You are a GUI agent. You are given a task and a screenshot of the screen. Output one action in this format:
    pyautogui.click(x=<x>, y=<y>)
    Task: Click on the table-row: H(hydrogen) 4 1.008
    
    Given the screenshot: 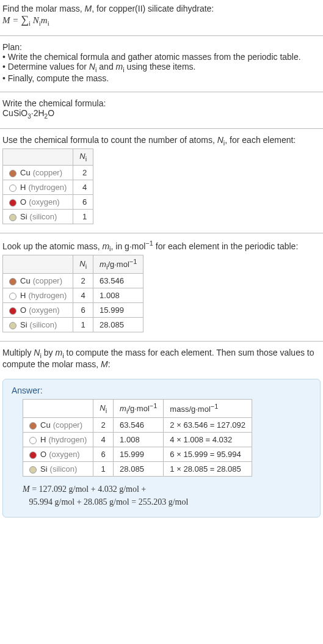 What is the action you would take?
    pyautogui.click(x=73, y=296)
    